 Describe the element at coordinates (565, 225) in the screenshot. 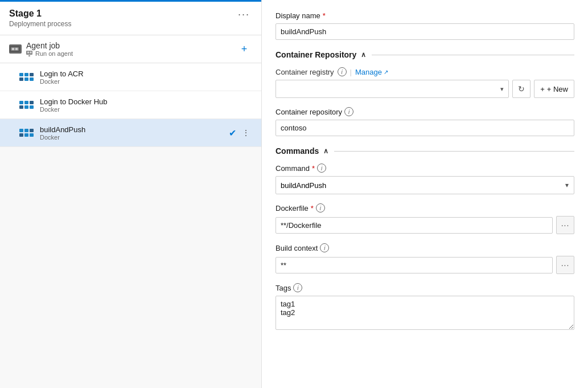

I see `dockerfile-browse-button: ···` at that location.